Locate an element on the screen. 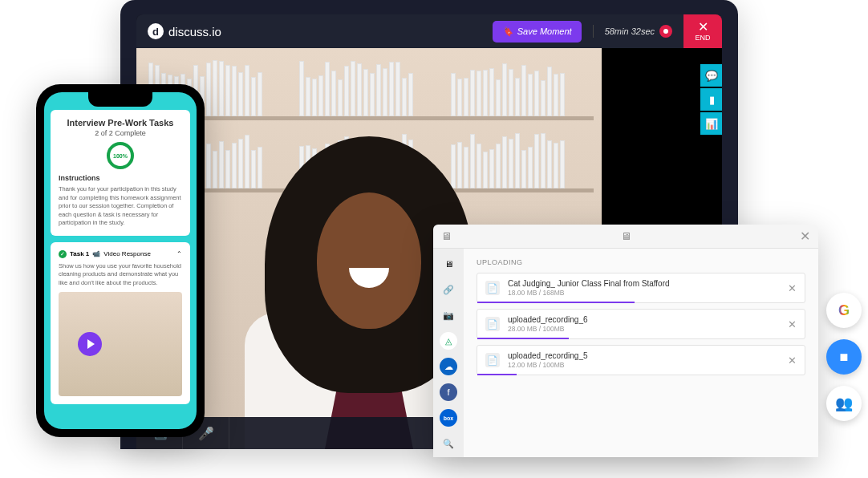 The height and width of the screenshot is (478, 868). play-icon is located at coordinates (90, 344).